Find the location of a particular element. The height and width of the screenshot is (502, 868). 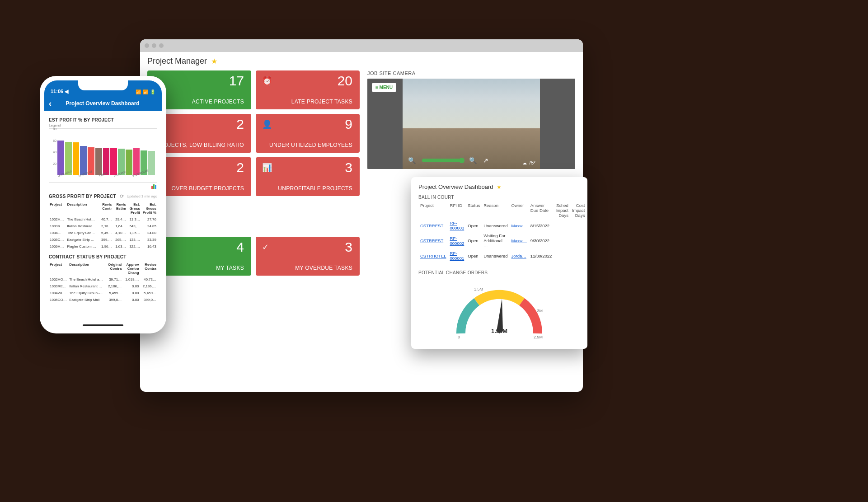

gauge-value: 1.94M is located at coordinates (499, 331).